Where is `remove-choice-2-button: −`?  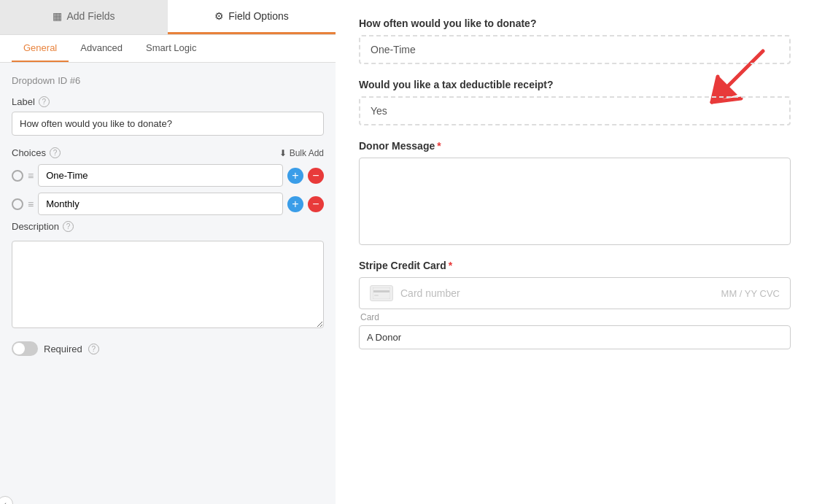
remove-choice-2-button: − is located at coordinates (316, 204).